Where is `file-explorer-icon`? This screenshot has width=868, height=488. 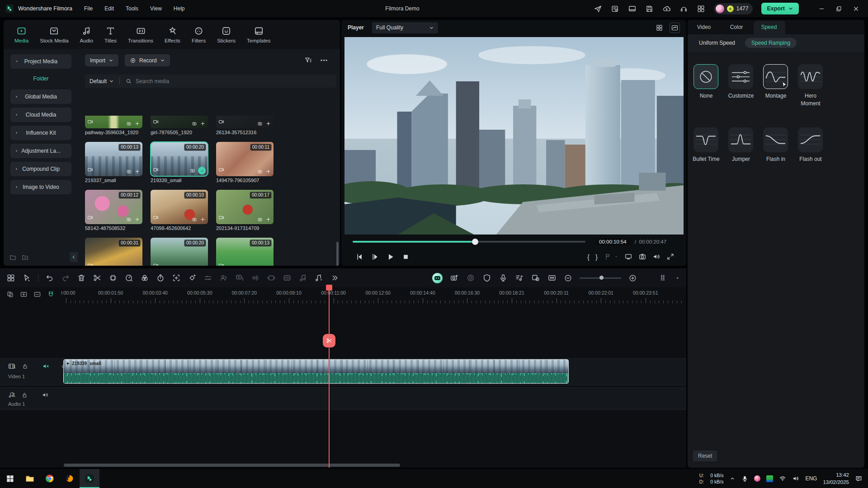 file-explorer-icon is located at coordinates (30, 479).